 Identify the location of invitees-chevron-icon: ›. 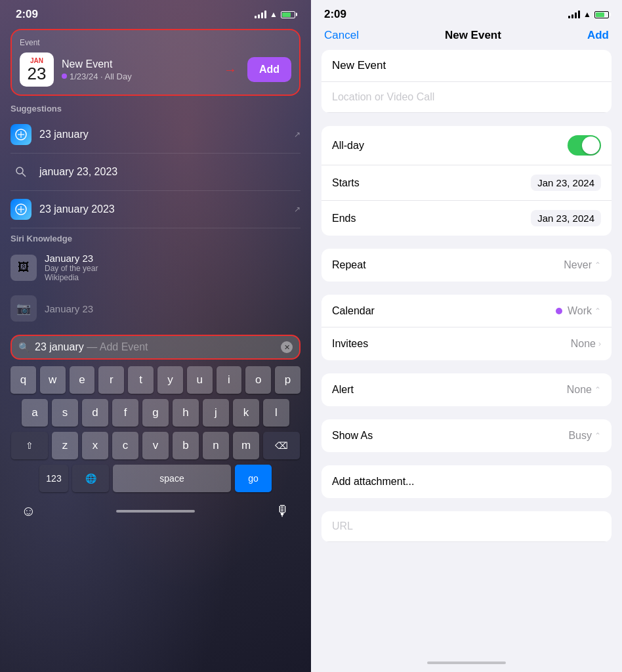
(600, 344).